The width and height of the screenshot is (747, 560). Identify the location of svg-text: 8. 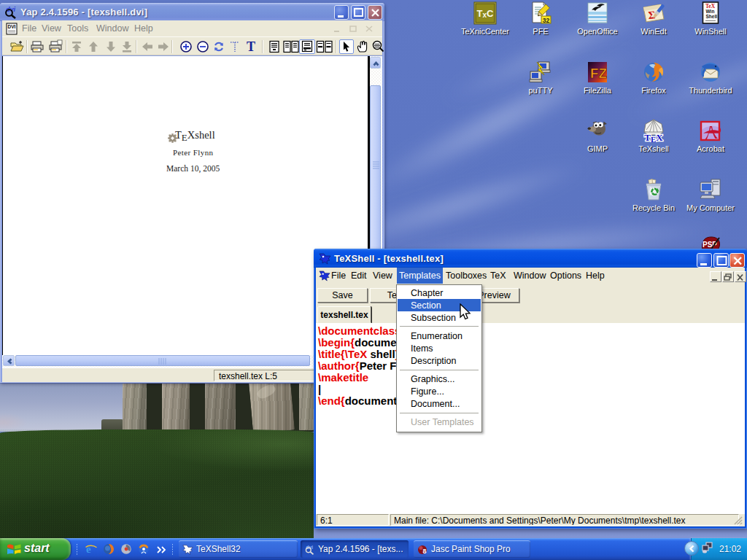
(425, 551).